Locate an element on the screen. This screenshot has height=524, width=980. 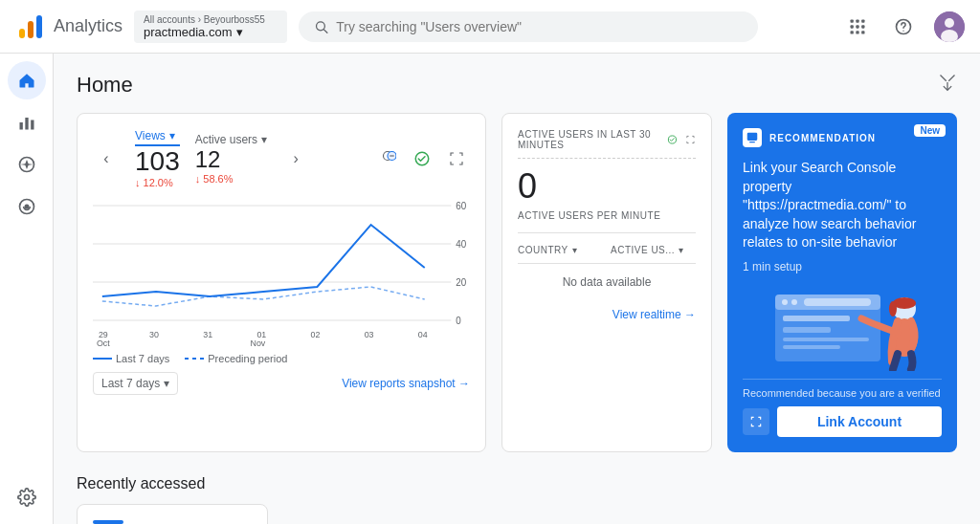
rec-expand-button is located at coordinates (756, 422).